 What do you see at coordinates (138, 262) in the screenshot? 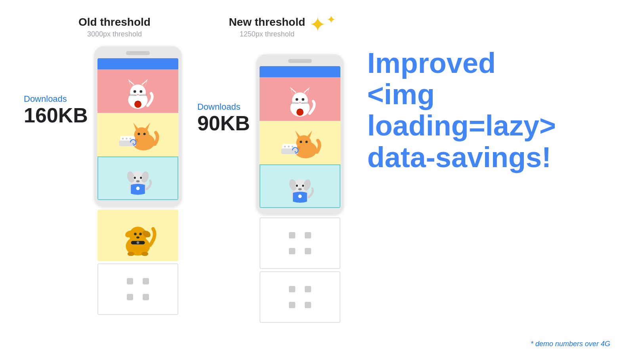
I see `old-below-images` at bounding box center [138, 262].